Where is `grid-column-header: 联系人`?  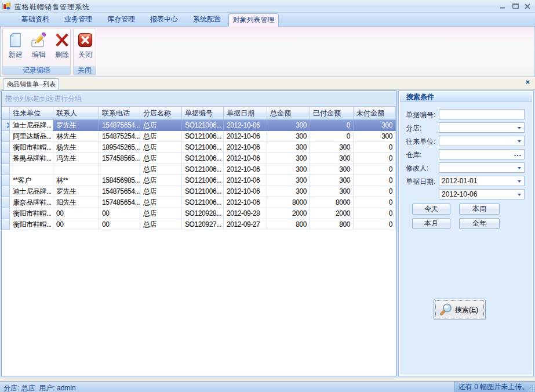
grid-column-header: 联系人 is located at coordinates (77, 114).